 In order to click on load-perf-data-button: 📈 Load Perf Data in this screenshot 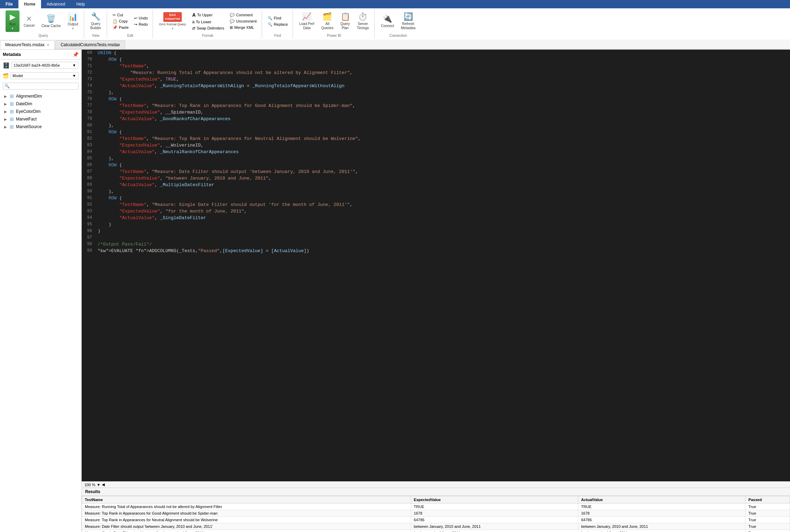, I will do `click(307, 21)`.